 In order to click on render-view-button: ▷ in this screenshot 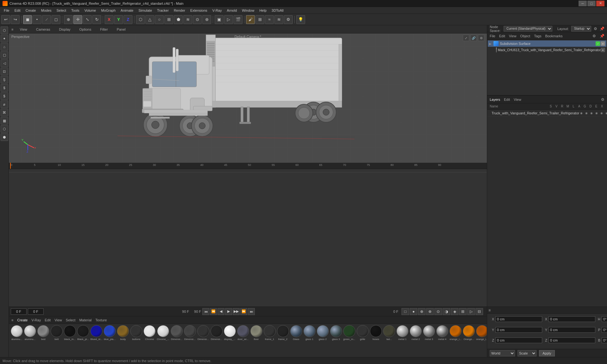, I will do `click(229, 20)`.